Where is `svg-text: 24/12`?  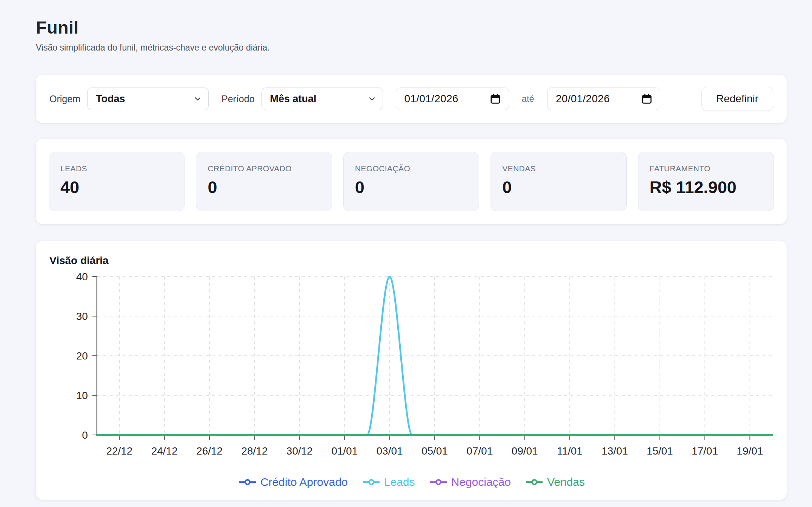
svg-text: 24/12 is located at coordinates (165, 451).